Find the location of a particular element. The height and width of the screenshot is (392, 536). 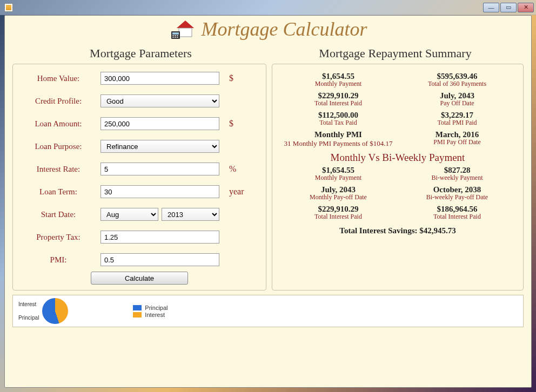

pmi-payoff-label: PMI Pay Off Date is located at coordinates (457, 143).